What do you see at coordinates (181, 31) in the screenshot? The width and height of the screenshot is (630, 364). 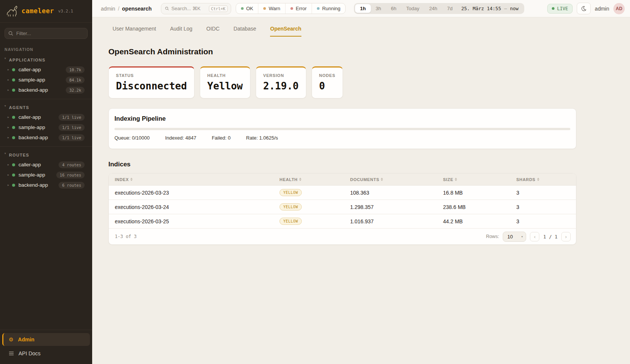 I see `tab-audit-log: Audit Log` at bounding box center [181, 31].